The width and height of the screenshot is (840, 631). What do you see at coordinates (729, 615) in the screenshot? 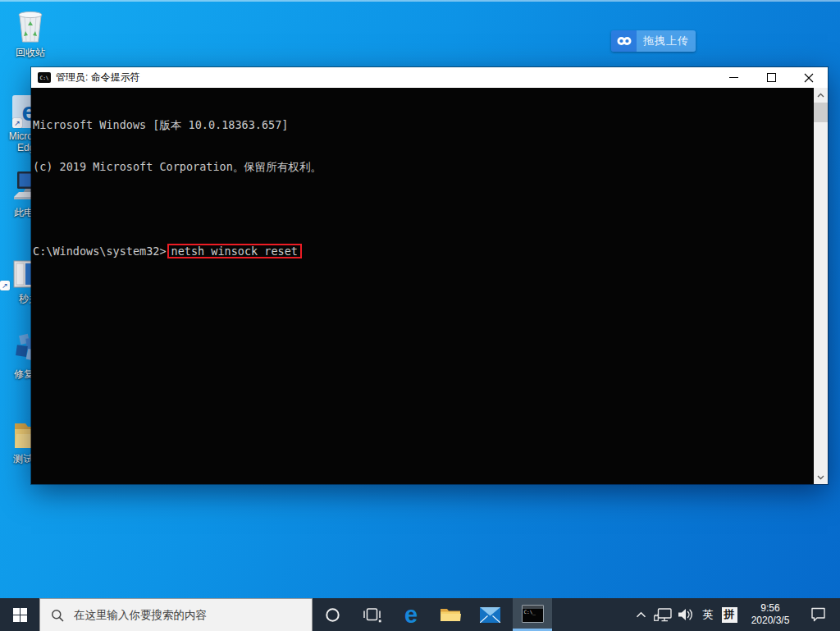
I see `ime-indicator: 拼` at bounding box center [729, 615].